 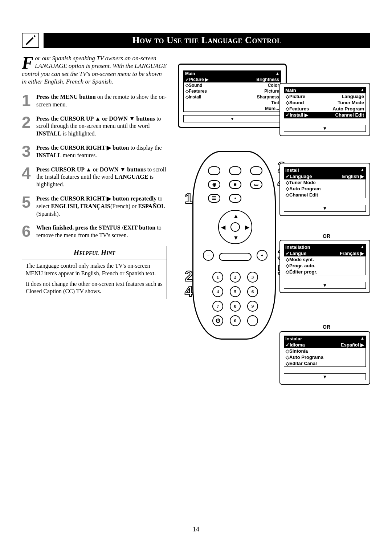 I want to click on mc-header: Main, so click(x=291, y=90).